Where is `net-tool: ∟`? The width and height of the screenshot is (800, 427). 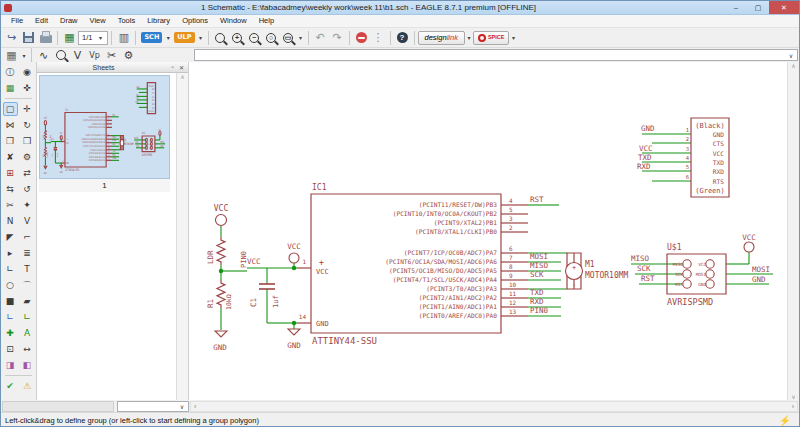 net-tool: ∟ is located at coordinates (28, 317).